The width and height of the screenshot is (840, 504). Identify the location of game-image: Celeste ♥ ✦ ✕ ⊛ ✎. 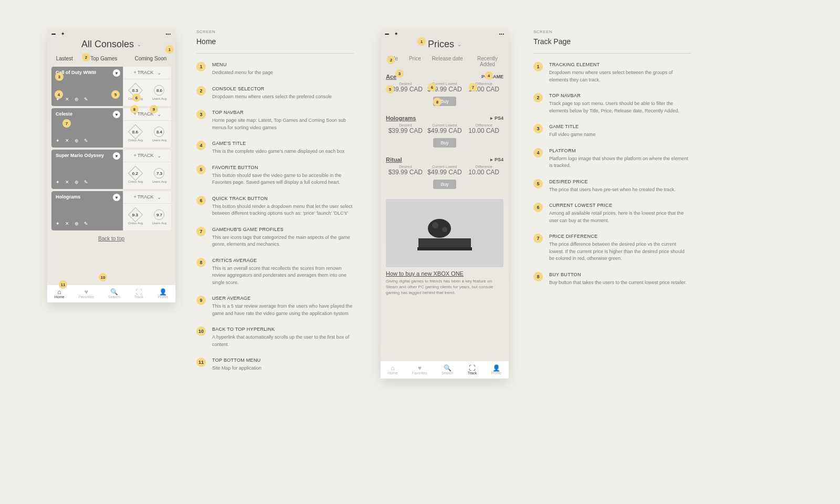
(87, 128).